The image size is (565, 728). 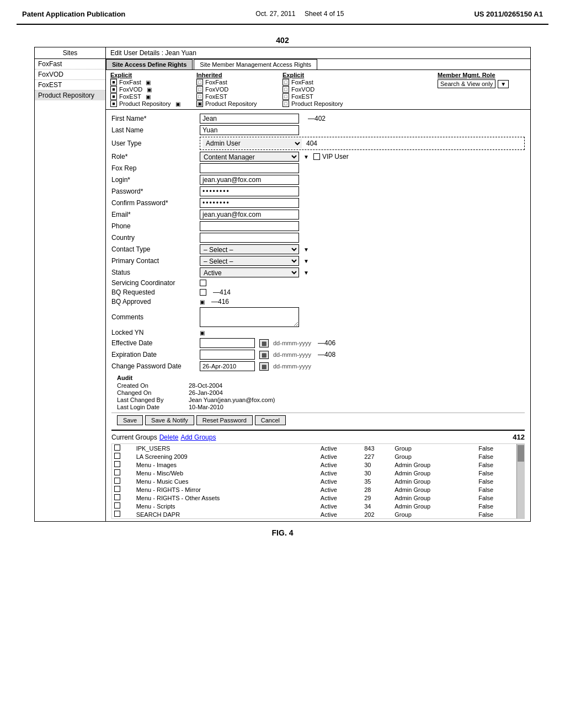 What do you see at coordinates (264, 366) in the screenshot?
I see `change-password-date-calendar-icon: ▩` at bounding box center [264, 366].